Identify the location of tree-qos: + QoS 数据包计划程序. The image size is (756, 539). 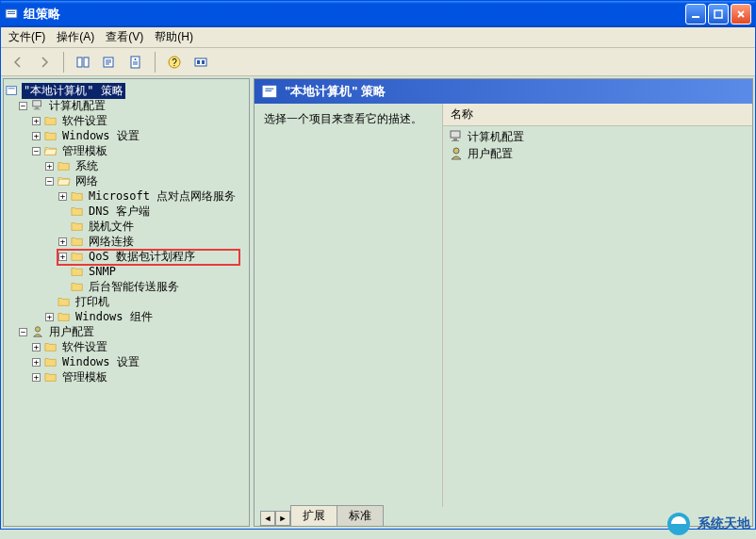
(126, 256).